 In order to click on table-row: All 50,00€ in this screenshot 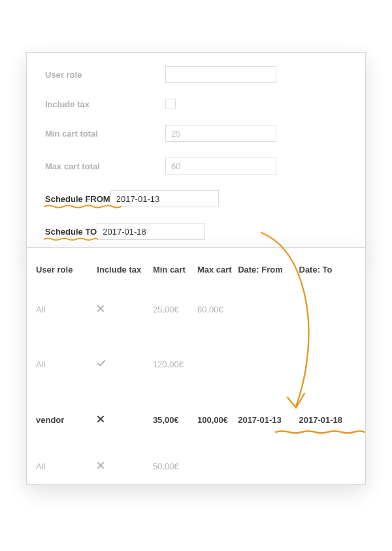, I will do `click(196, 466)`.